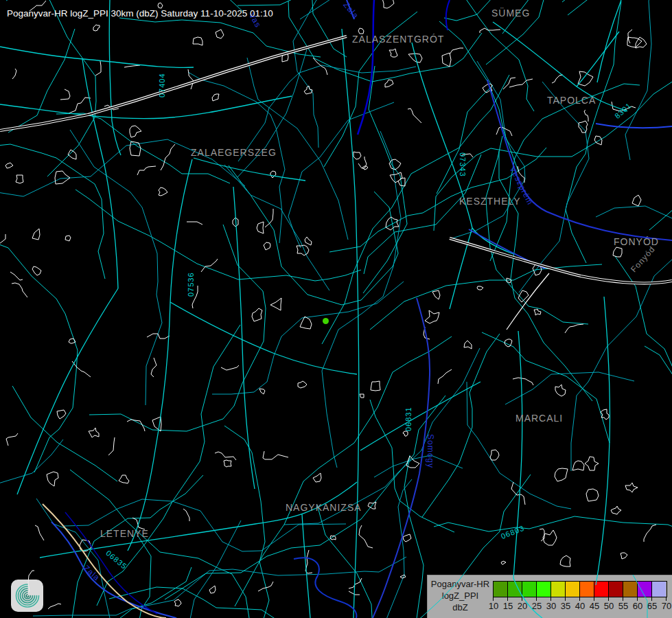 The image size is (672, 618). Describe the element at coordinates (104, 561) in the screenshot. I see `country-border-croatia` at that location.